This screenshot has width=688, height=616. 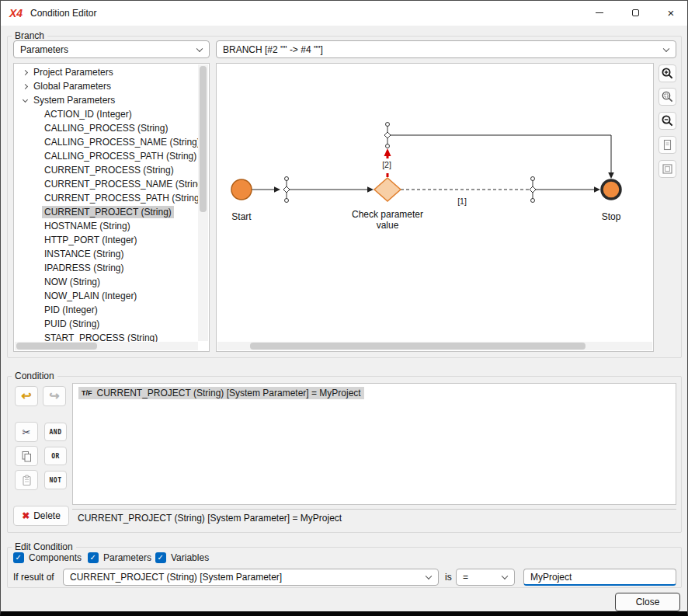 What do you see at coordinates (26, 396) in the screenshot?
I see `return-arrow-icon: ↩` at bounding box center [26, 396].